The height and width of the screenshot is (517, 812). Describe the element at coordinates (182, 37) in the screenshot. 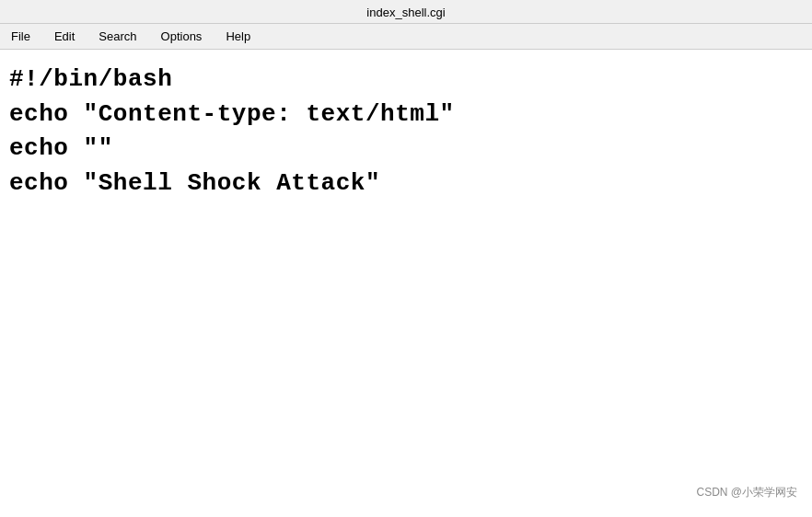

I see `menu-options: Options` at that location.